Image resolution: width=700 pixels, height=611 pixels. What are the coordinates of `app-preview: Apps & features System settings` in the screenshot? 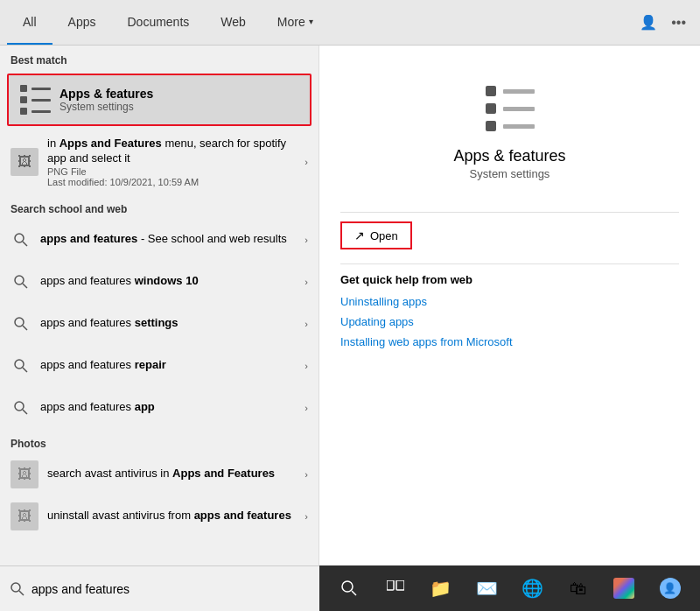 It's located at (509, 133).